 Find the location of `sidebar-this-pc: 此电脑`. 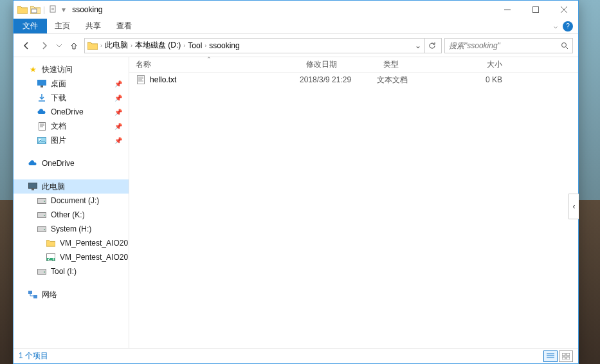

sidebar-this-pc: 此电脑 is located at coordinates (71, 187).